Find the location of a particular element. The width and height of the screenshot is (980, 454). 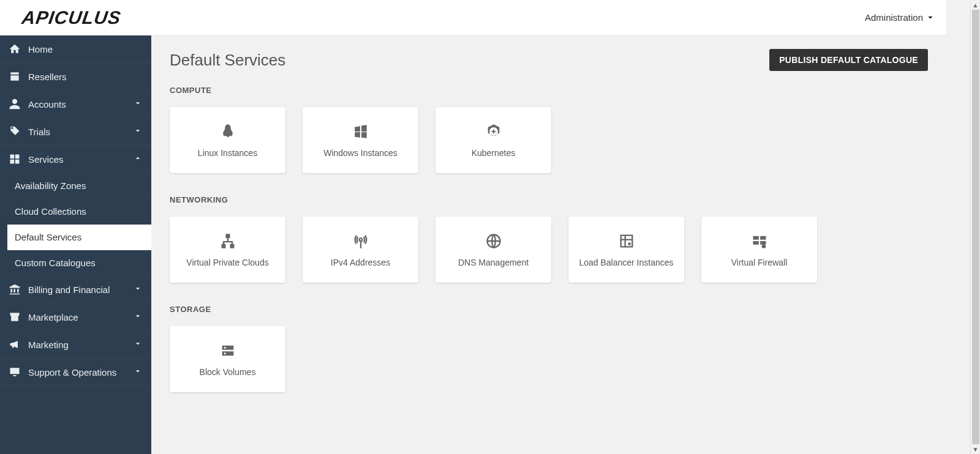

account-icon is located at coordinates (15, 104).